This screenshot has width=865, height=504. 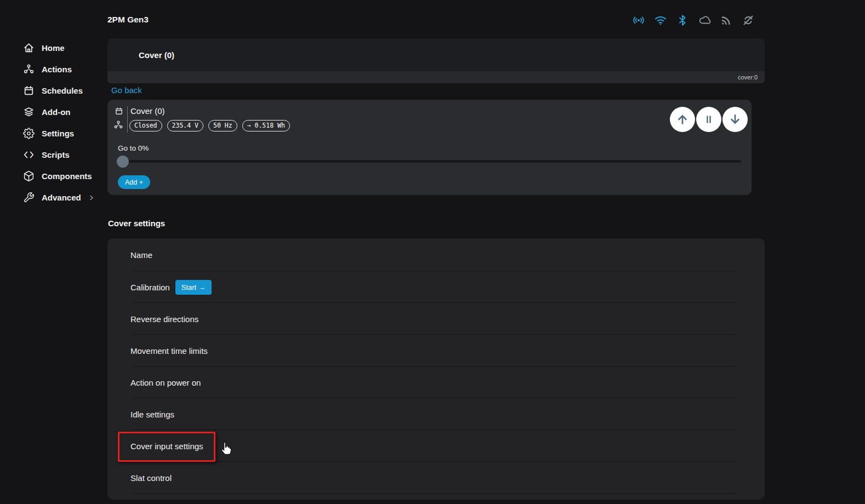 I want to click on sidebar-item-actions: Actions, so click(x=49, y=69).